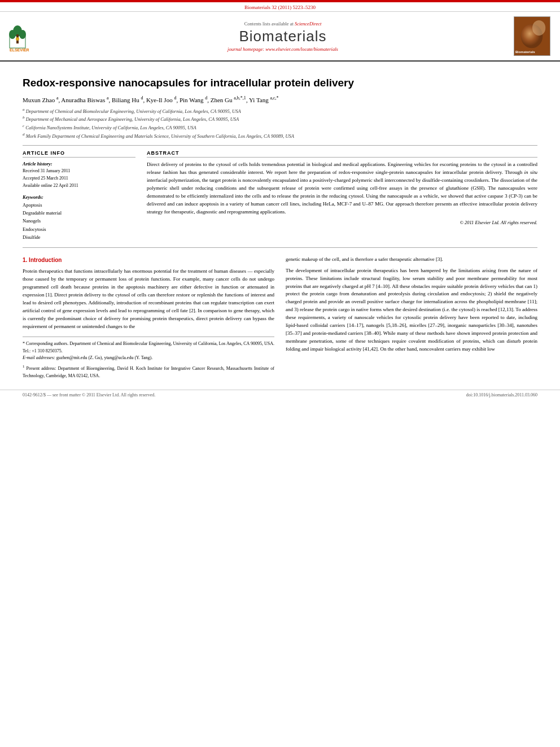  I want to click on journal-cover: Biomaterials, so click(533, 36).